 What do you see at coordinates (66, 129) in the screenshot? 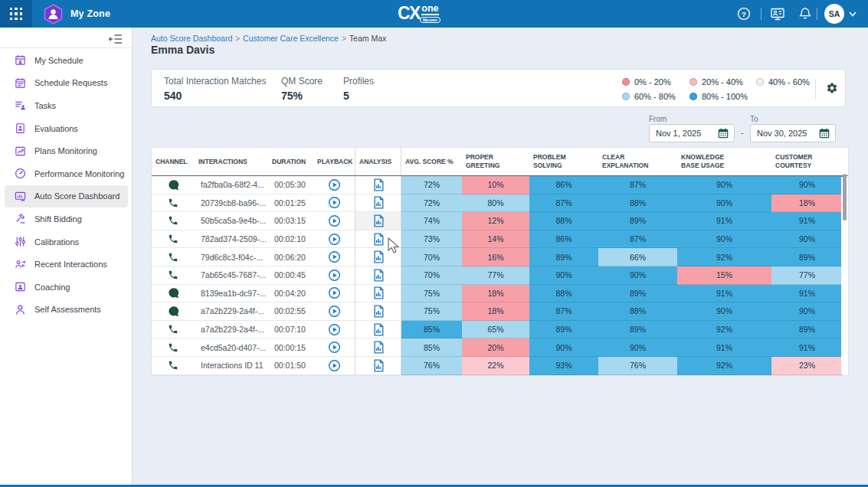
I see `sidebar-item-evaluations: Evaluations` at bounding box center [66, 129].